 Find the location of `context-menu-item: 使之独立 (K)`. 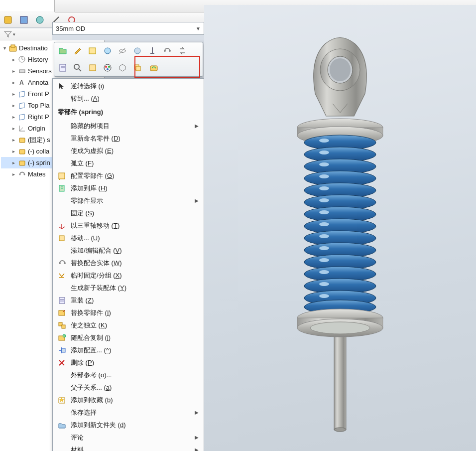

context-menu-item: 使之独立 (K) is located at coordinates (128, 325).